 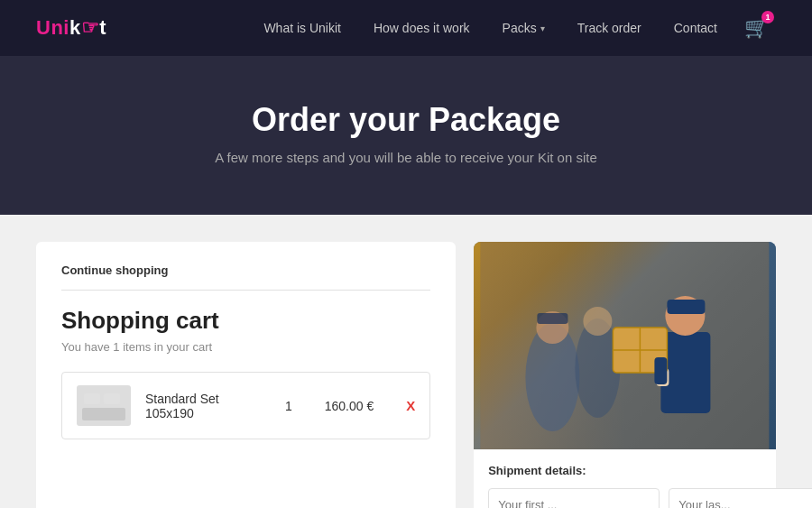 What do you see at coordinates (289, 406) in the screenshot?
I see `item-quantity: 1` at bounding box center [289, 406].